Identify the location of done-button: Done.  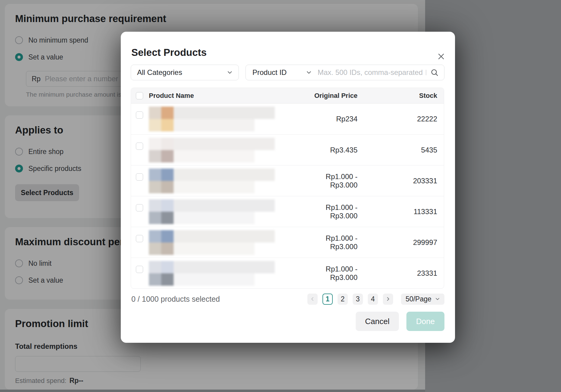
(425, 321).